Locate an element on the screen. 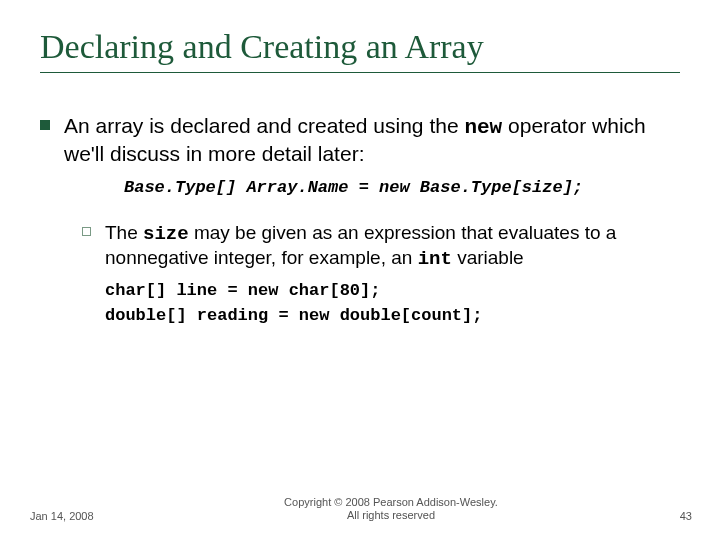 This screenshot has height=540, width=720. sub-text-c: variable is located at coordinates (488, 258).